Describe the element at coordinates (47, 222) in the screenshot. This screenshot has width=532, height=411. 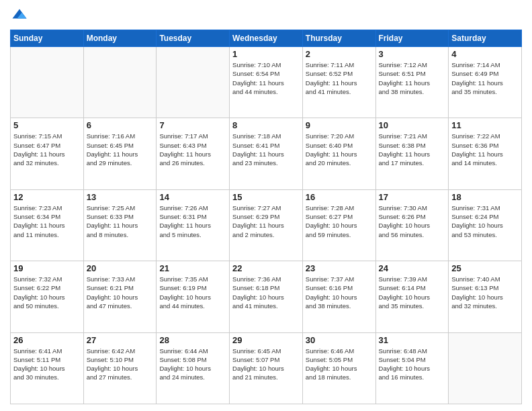
I see `day-info: Sunrise: 7:23 AM Sunset: 6:34 PM Dayligh…` at that location.